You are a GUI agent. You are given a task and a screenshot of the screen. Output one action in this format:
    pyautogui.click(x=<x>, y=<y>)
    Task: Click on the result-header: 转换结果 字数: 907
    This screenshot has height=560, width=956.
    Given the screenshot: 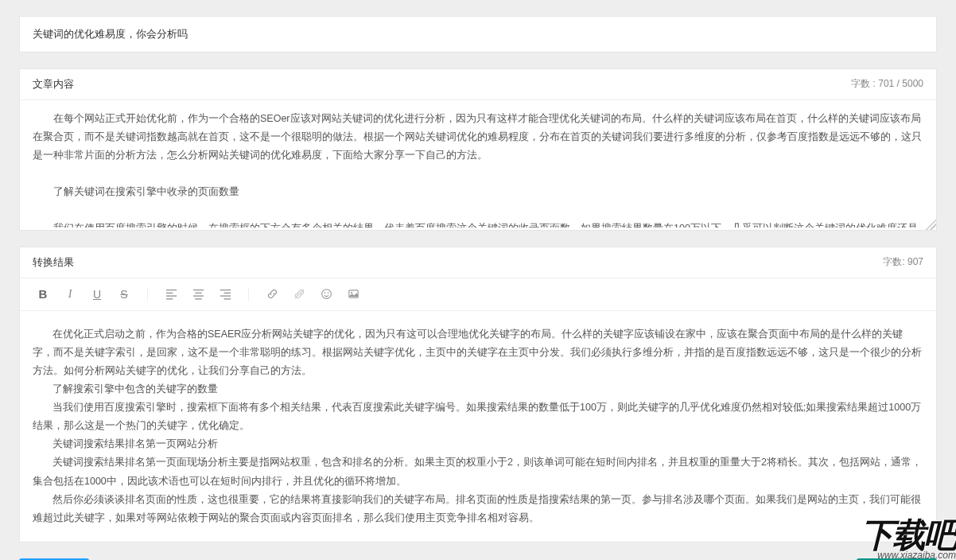 What is the action you would take?
    pyautogui.click(x=478, y=262)
    